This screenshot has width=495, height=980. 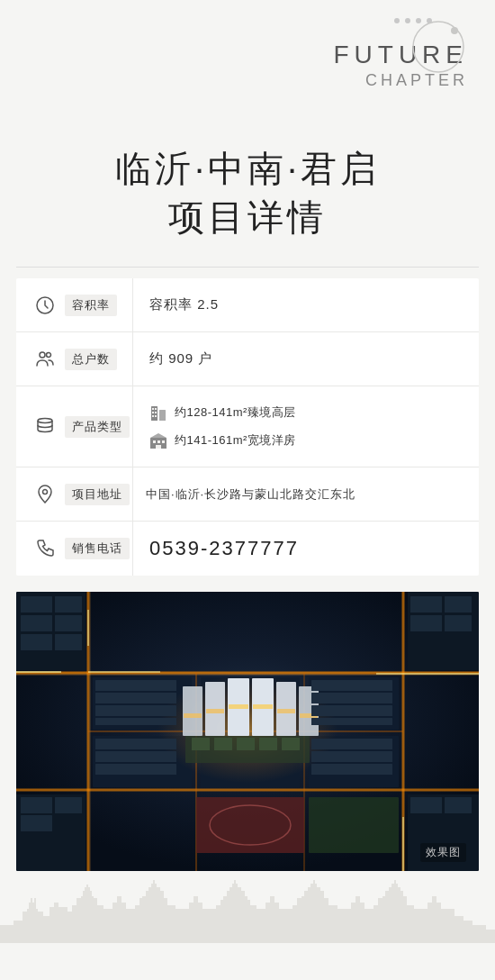 I want to click on household-label-cell: 总户数, so click(x=75, y=358).